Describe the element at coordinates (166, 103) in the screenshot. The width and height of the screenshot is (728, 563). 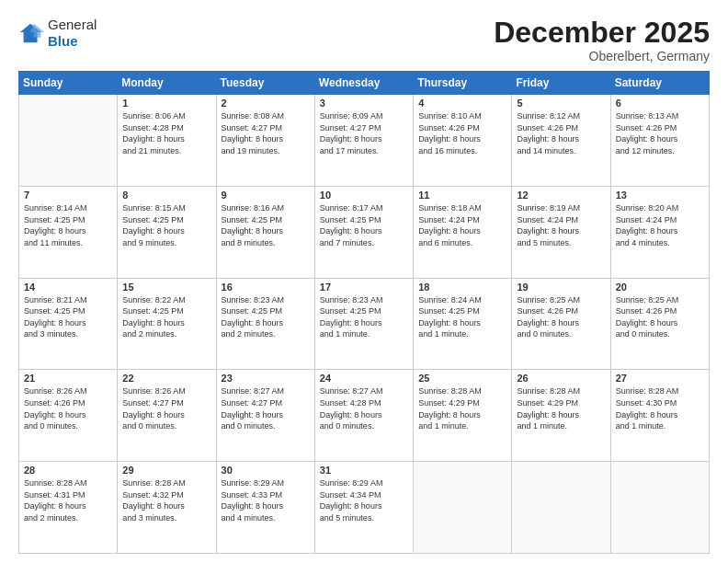
I see `day-number: 1` at that location.